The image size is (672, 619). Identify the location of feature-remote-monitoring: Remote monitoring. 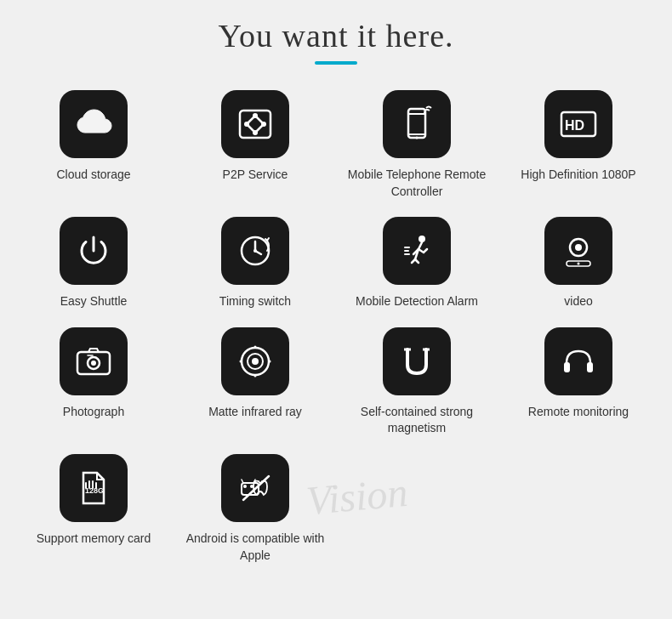
(578, 383).